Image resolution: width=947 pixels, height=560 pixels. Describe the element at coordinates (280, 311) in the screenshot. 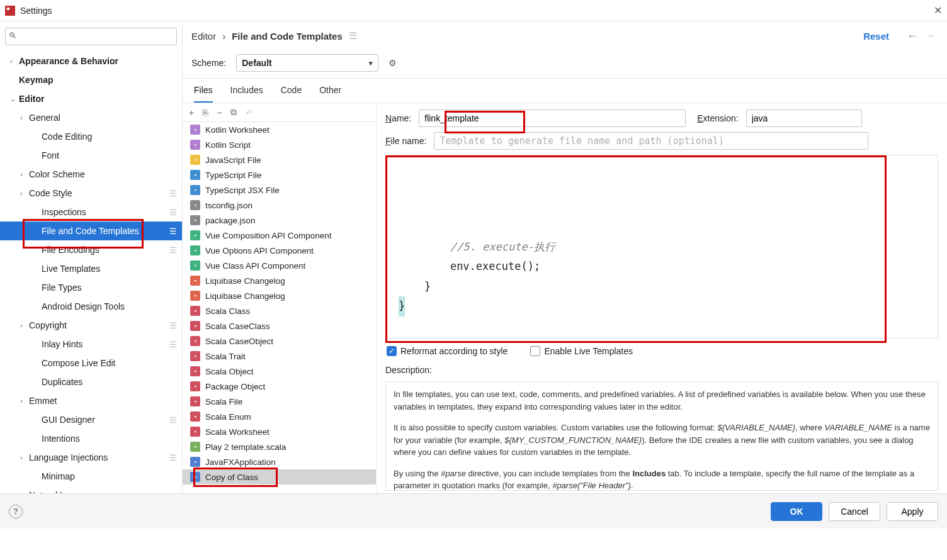

I see `template-item: ▪Scala Class` at that location.